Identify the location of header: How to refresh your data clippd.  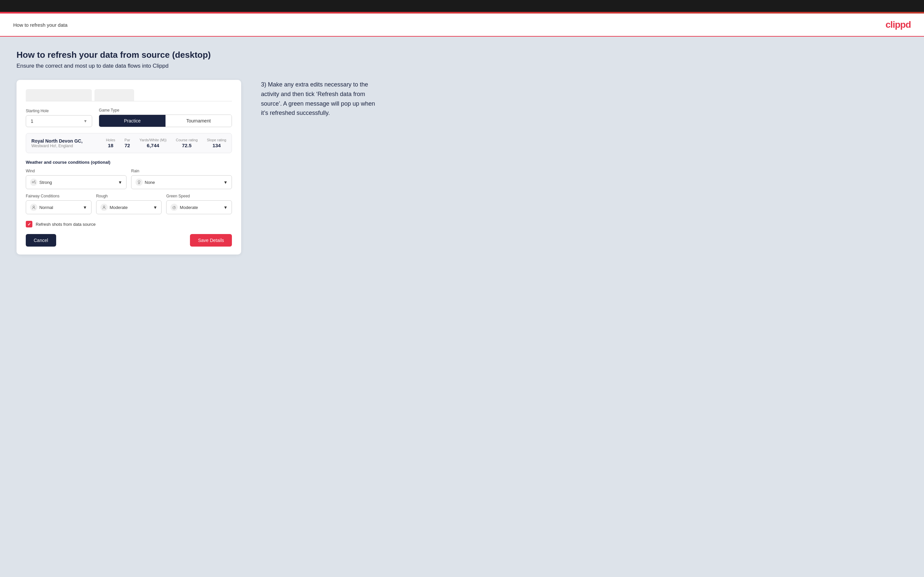
(462, 25).